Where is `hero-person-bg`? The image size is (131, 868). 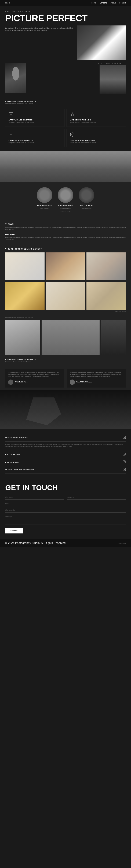
hero-person-bg is located at coordinates (113, 80).